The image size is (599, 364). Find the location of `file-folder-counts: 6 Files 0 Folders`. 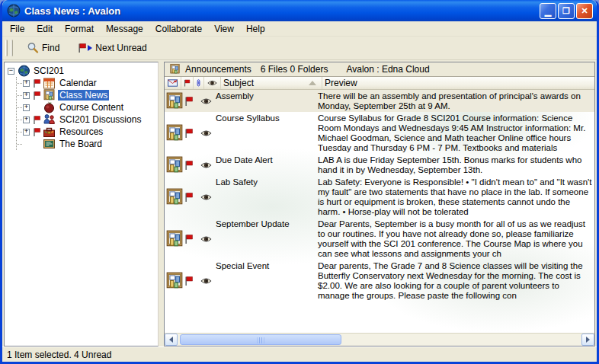

file-folder-counts: 6 Files 0 Folders is located at coordinates (294, 69).